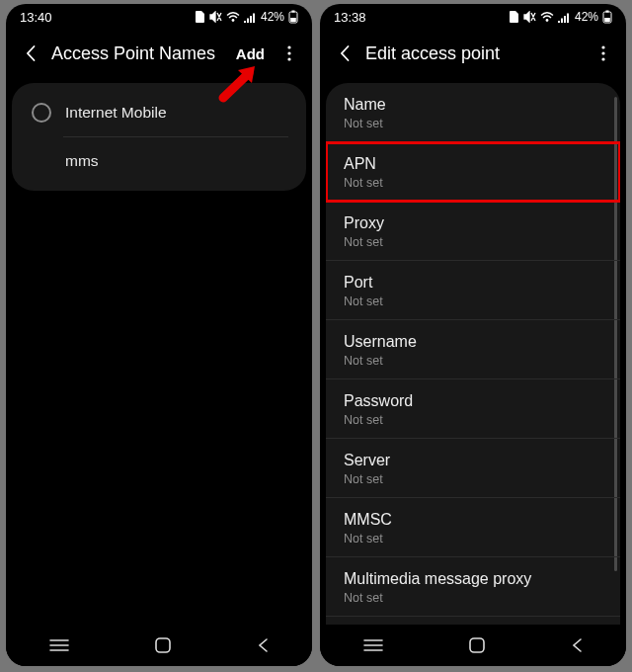 The height and width of the screenshot is (672, 632). I want to click on setting-row-server: ServerNot set, so click(473, 468).